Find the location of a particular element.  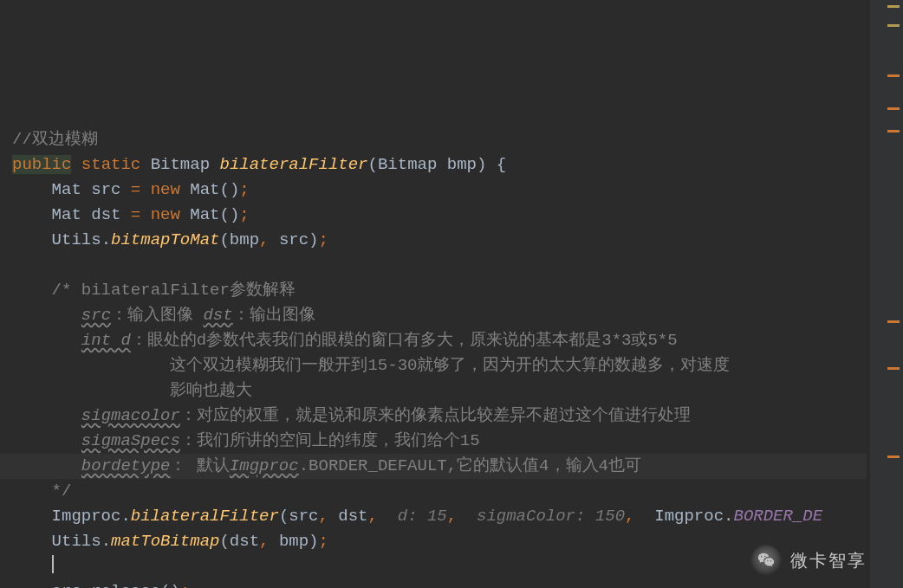

wechat-icon is located at coordinates (766, 560).